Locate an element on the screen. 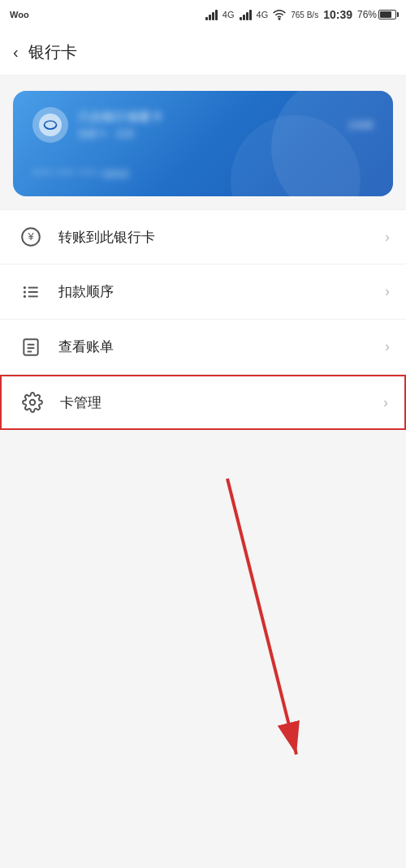  app-name: Woo is located at coordinates (19, 15).